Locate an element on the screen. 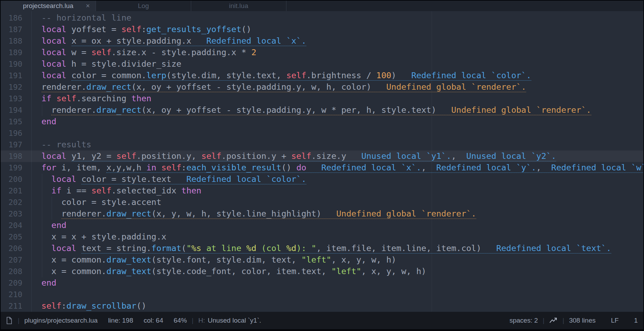 The width and height of the screenshot is (644, 331). code-line-188: 188 local x = ox + style.padding.x Redef… is located at coordinates (322, 41).